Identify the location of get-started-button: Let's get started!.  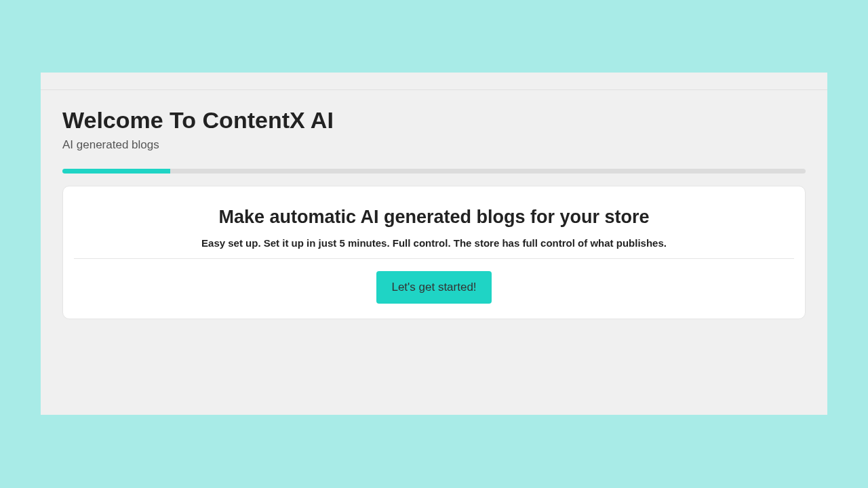
(434, 287).